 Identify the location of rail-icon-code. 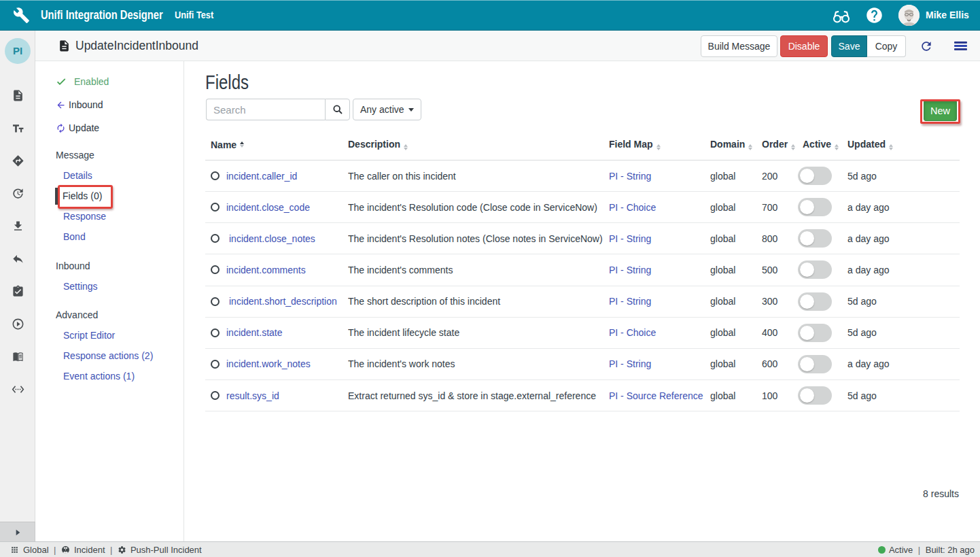
(18, 389).